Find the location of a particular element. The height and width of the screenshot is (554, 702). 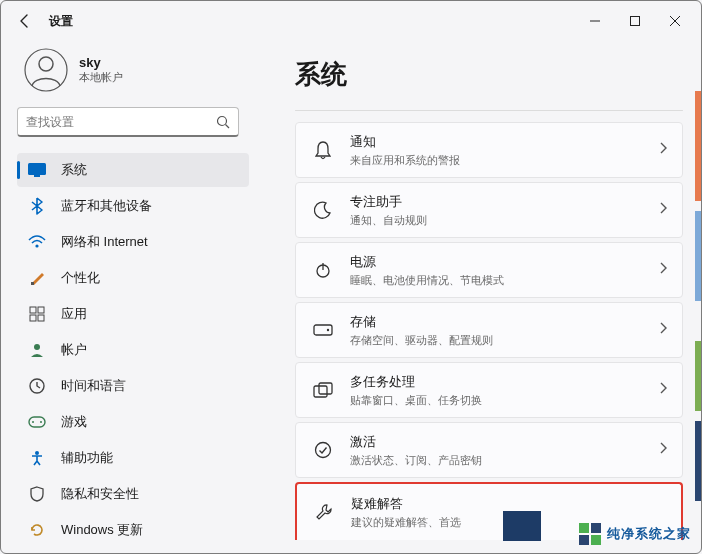

page-title: 系统 is located at coordinates (489, 74).